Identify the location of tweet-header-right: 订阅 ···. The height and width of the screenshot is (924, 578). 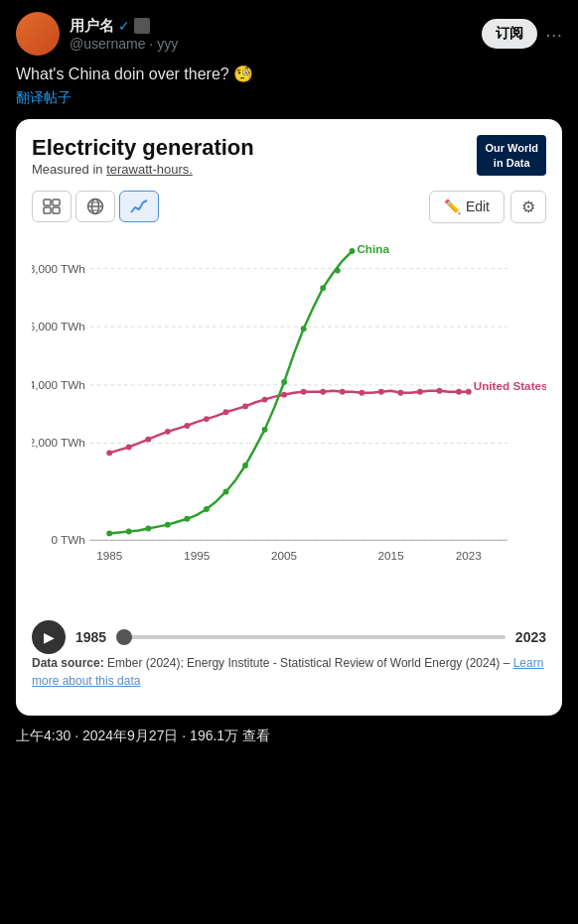
(522, 34).